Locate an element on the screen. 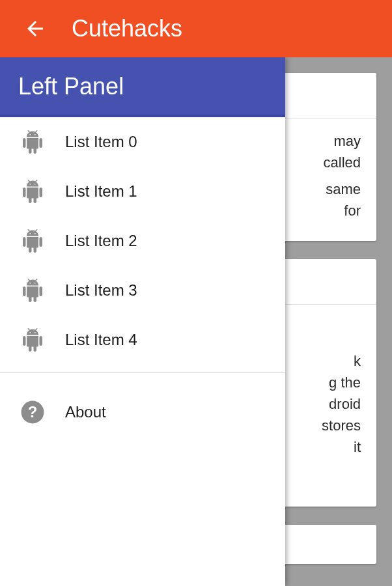 The width and height of the screenshot is (392, 586). drawer-item-2: List Item 2 is located at coordinates (143, 241).